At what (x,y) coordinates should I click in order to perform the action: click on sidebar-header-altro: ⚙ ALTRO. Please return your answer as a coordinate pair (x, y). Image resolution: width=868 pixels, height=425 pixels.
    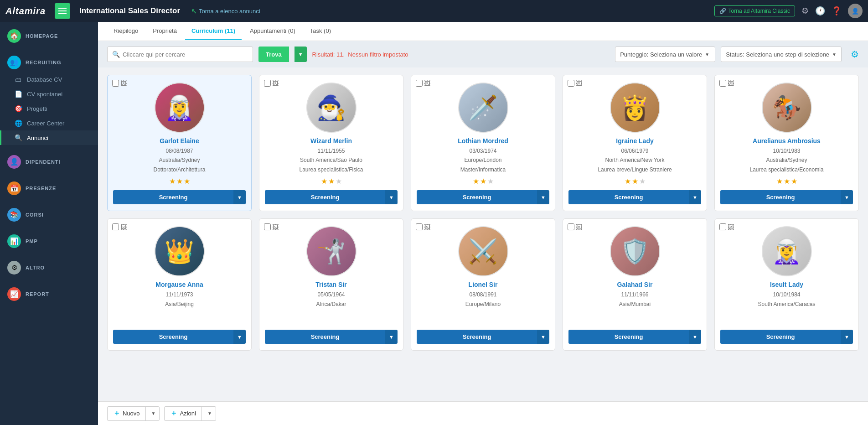
    Looking at the image, I should click on (49, 267).